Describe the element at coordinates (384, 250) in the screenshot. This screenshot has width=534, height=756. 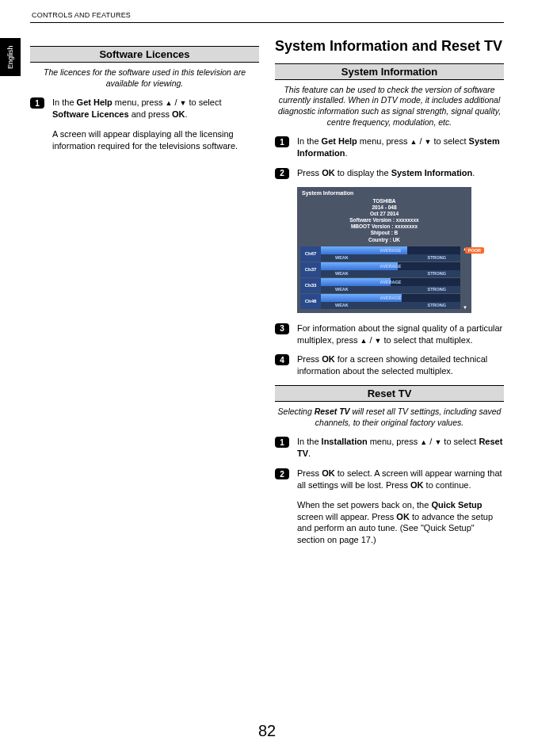
I see `system-info-screenshot: System Information TOSHIBA 2014 - 048 Oc…` at that location.